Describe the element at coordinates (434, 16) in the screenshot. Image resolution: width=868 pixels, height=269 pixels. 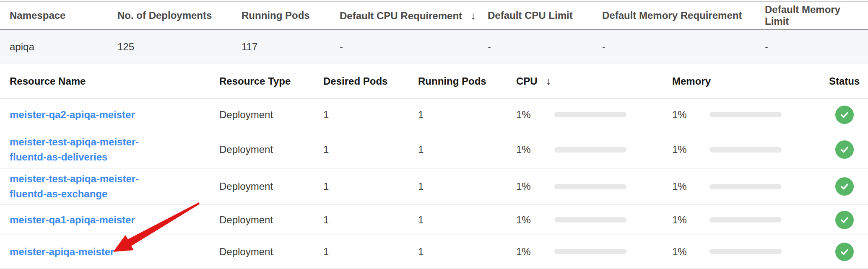
I see `namespace-table-header: Namespace No. of Deployments Running Pod…` at that location.